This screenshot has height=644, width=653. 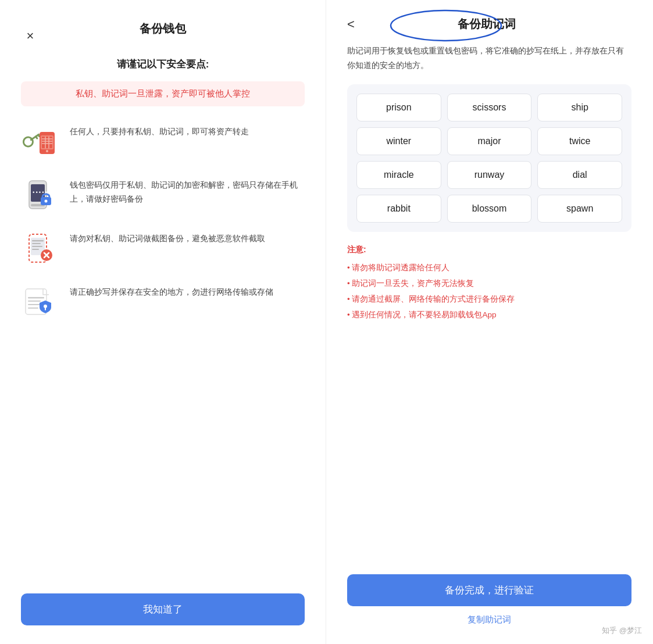 What do you see at coordinates (40, 302) in the screenshot?
I see `doc-secure-icon` at bounding box center [40, 302].